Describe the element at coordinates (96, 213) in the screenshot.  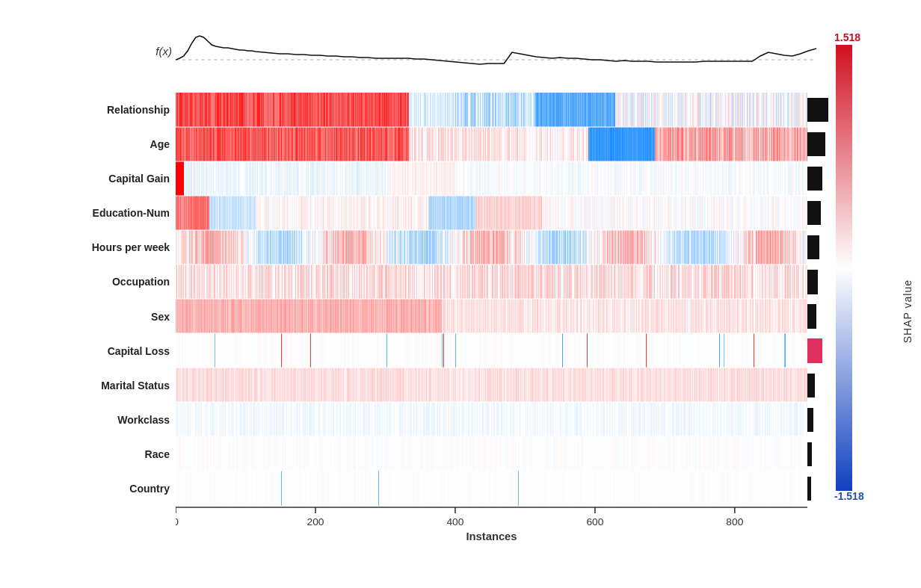
I see `row-label-education-num: Education-Num` at that location.